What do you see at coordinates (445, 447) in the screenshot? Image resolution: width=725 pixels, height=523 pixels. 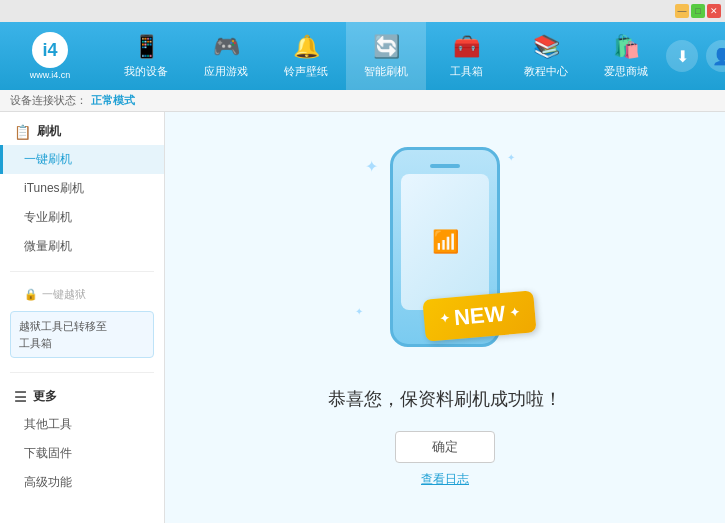 I see `confirm-button: 确定` at bounding box center [445, 447].